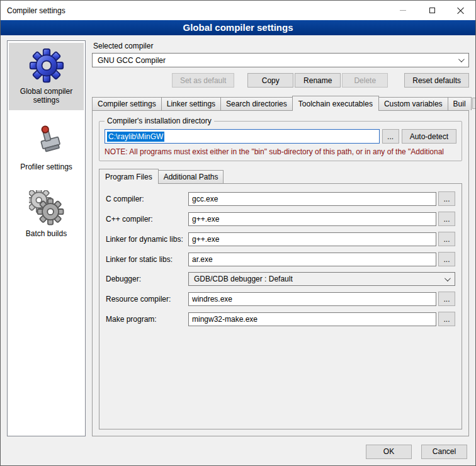 This screenshot has height=466, width=476. I want to click on auto-detect-button: Auto-detect, so click(429, 136).